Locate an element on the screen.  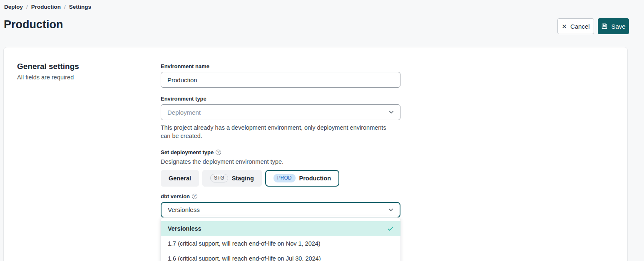
deployment-type-general-label: General is located at coordinates (180, 178).